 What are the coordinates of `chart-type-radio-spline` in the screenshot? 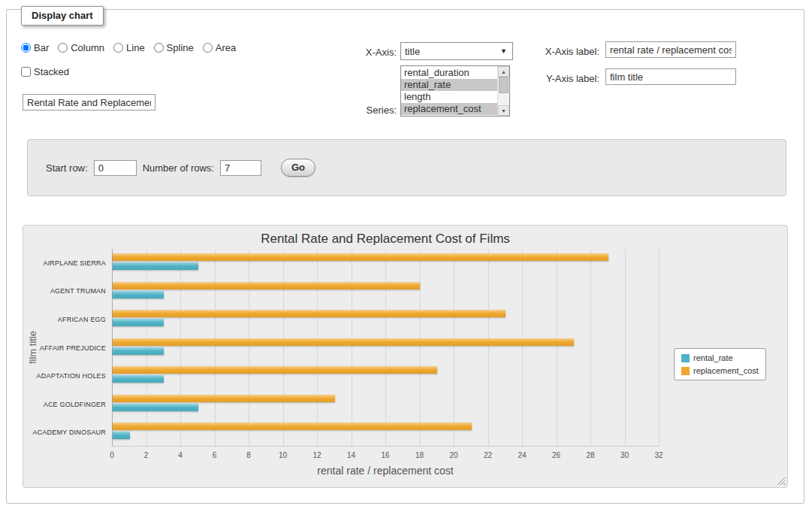 It's located at (159, 48).